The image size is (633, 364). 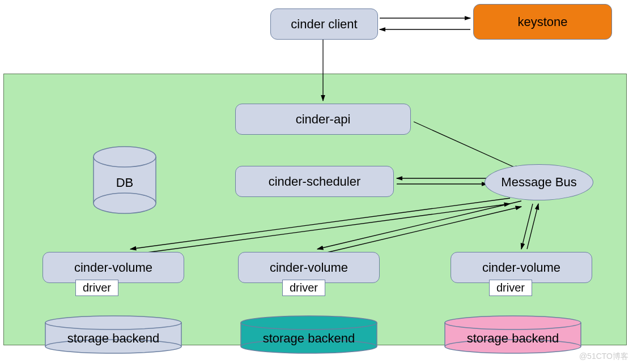 I want to click on keystone-node: keystone, so click(x=543, y=22).